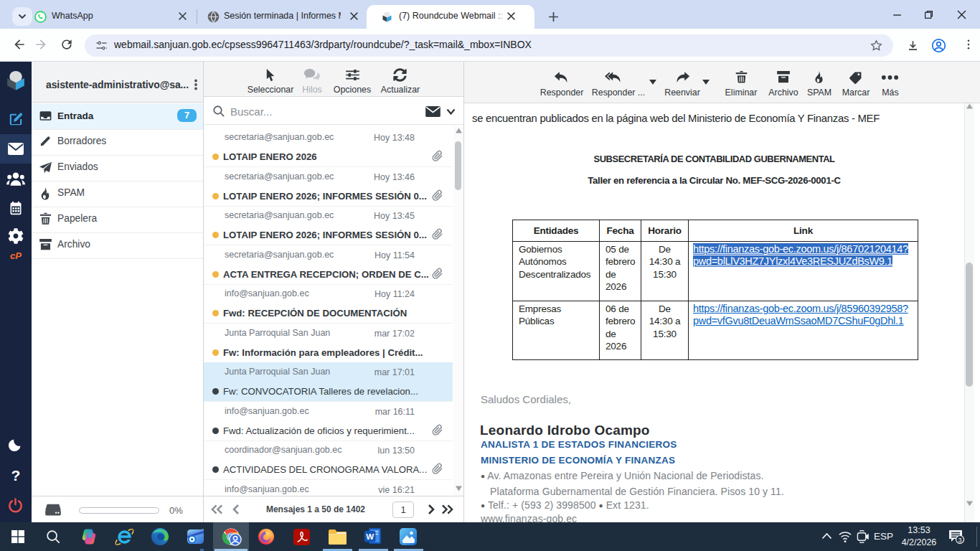 Image resolution: width=980 pixels, height=551 pixels. What do you see at coordinates (960, 540) in the screenshot?
I see `svg-text: 3` at bounding box center [960, 540].